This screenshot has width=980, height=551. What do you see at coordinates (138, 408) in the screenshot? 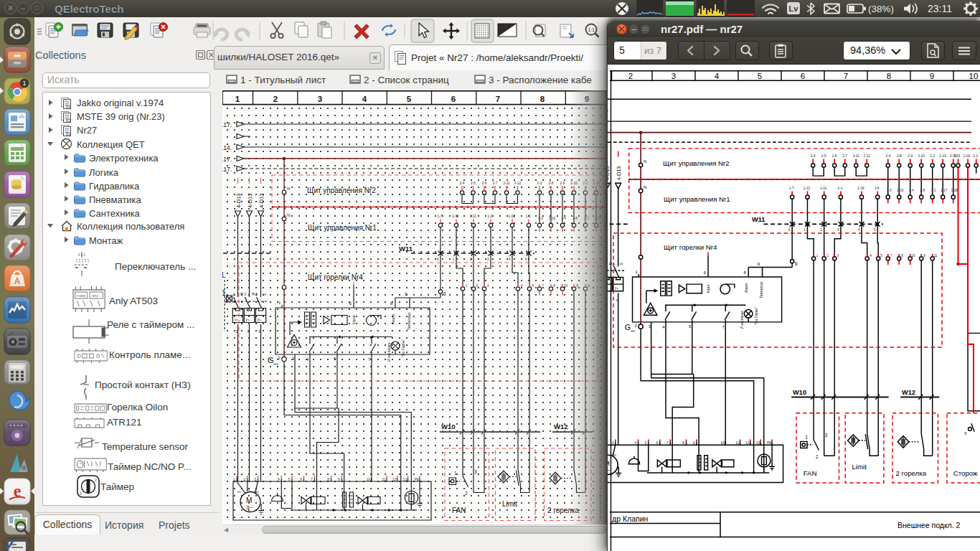
I see `svg-text: Горелка Oilon` at bounding box center [138, 408].